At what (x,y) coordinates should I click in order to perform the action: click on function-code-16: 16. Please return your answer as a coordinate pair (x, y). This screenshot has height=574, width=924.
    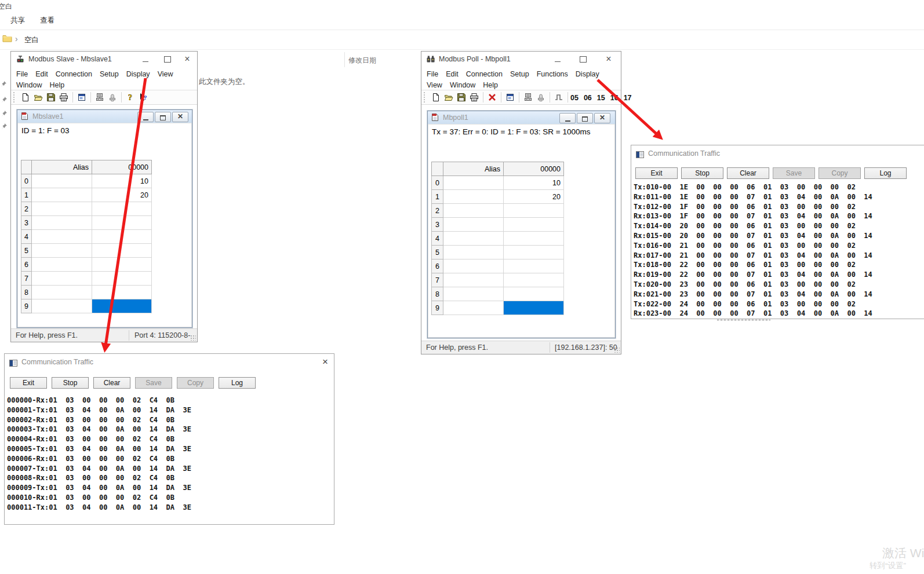
    Looking at the image, I should click on (614, 98).